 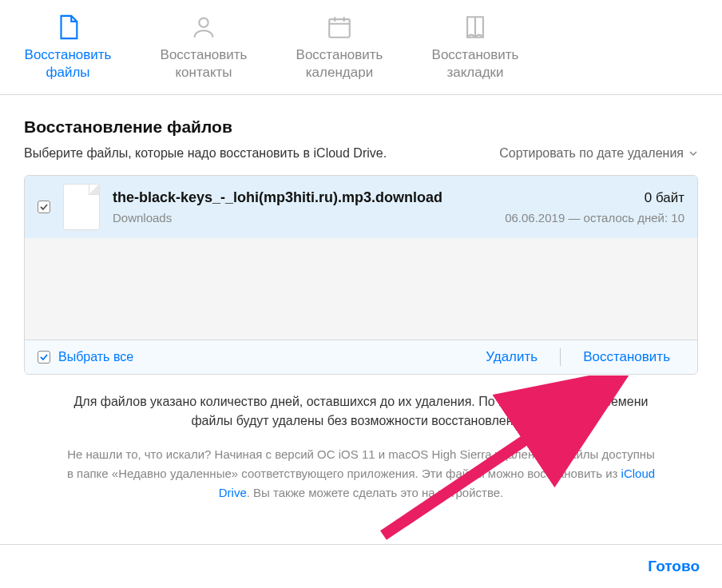 What do you see at coordinates (664, 198) in the screenshot?
I see `file-size: 0 байт` at bounding box center [664, 198].